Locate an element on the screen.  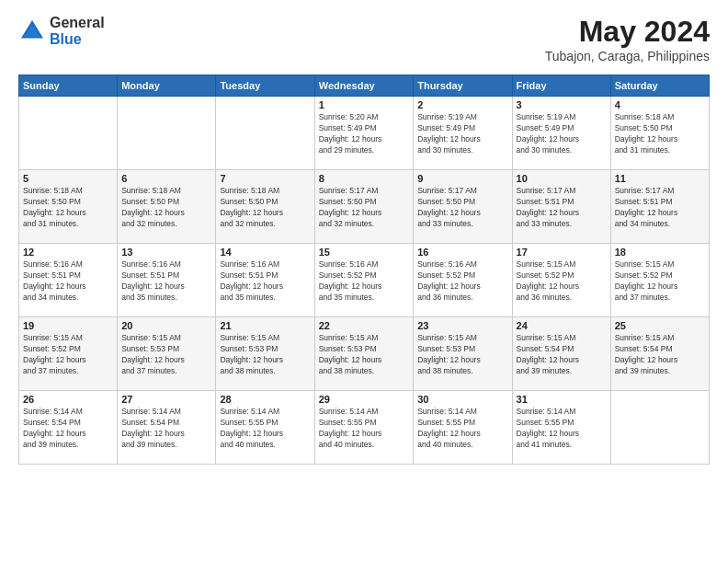
day-number: 29 is located at coordinates (364, 399).